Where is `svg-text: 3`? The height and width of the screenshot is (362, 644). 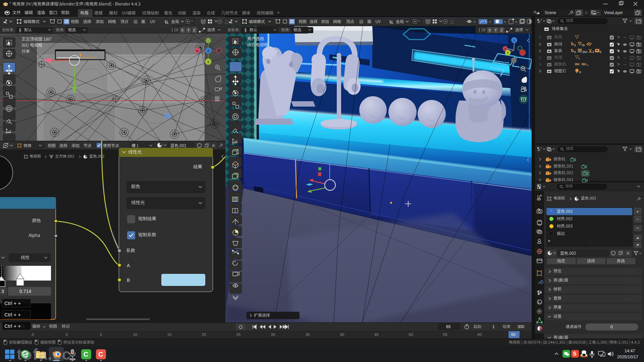
svg-text: 3 is located at coordinates (593, 52).